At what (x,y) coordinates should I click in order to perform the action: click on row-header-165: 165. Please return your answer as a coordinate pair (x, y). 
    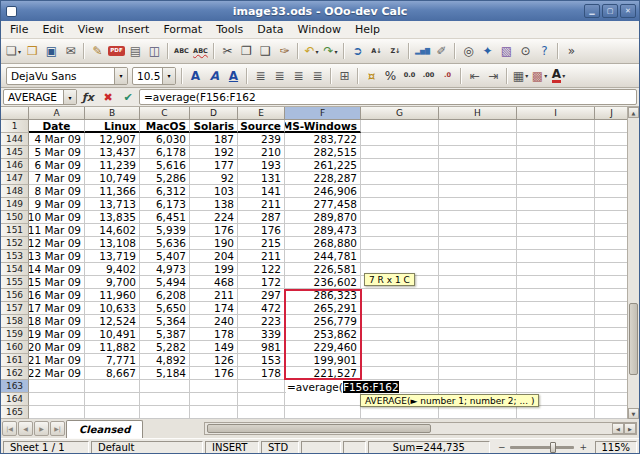
    Looking at the image, I should click on (15, 412).